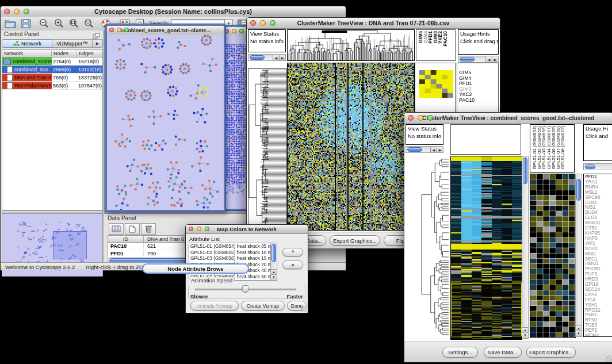 The height and width of the screenshot is (364, 612). I want to click on network-window-title-bar: combined_scores_good.txt--cluste..., so click(166, 30).